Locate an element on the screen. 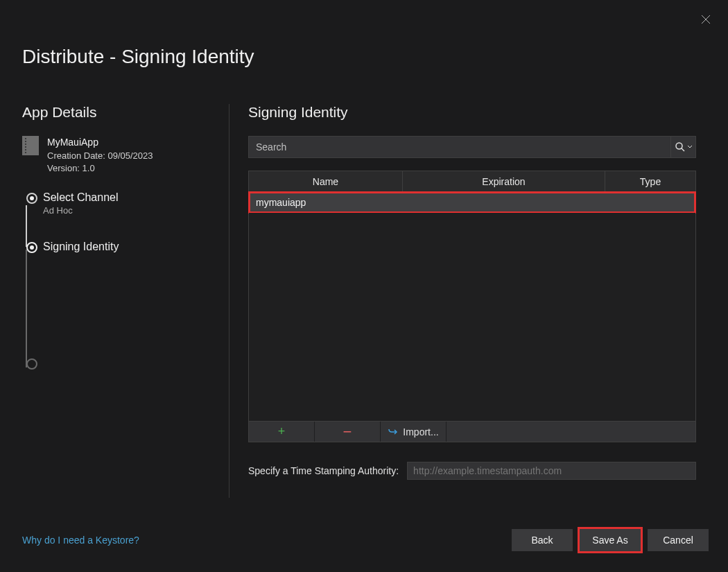 Image resolution: width=728 pixels, height=572 pixels. highlighted-row: mymauiapp is located at coordinates (472, 202).